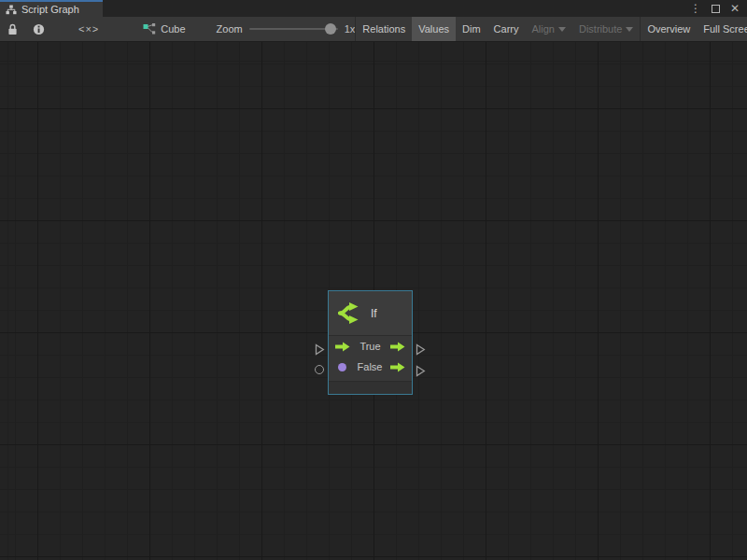  I want to click on tab-label: Script Graph, so click(50, 9).